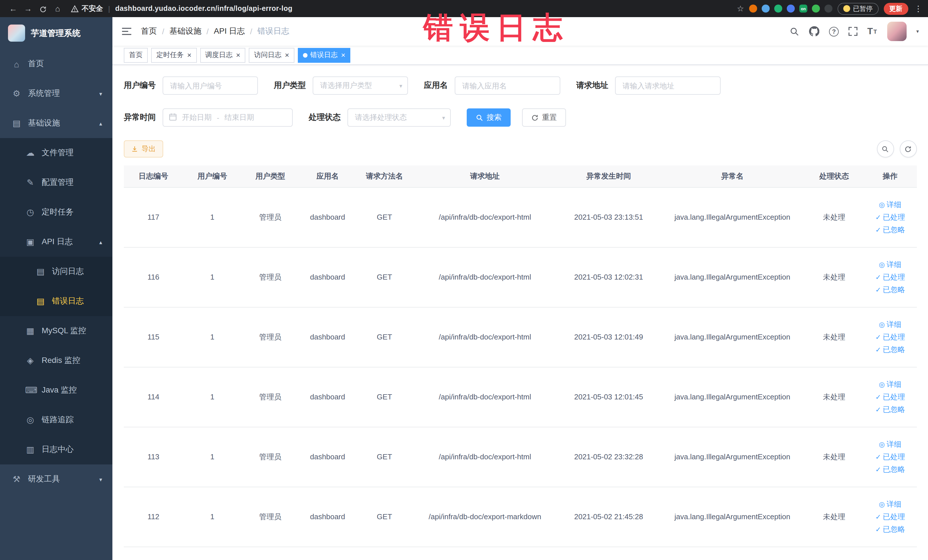 This screenshot has width=928, height=560. I want to click on sidebar-item-java-monitor: ⌨Java 监控, so click(56, 390).